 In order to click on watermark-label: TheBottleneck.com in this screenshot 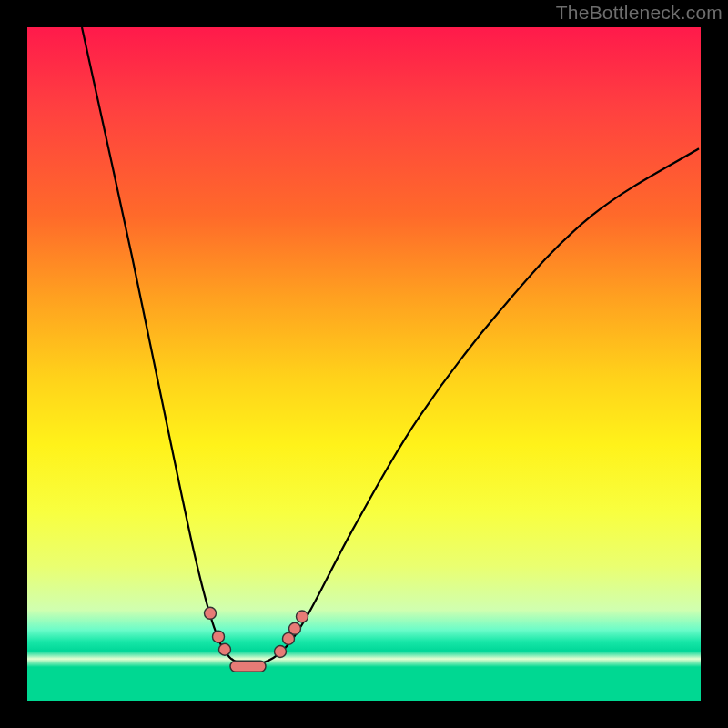, I will do `click(639, 13)`.